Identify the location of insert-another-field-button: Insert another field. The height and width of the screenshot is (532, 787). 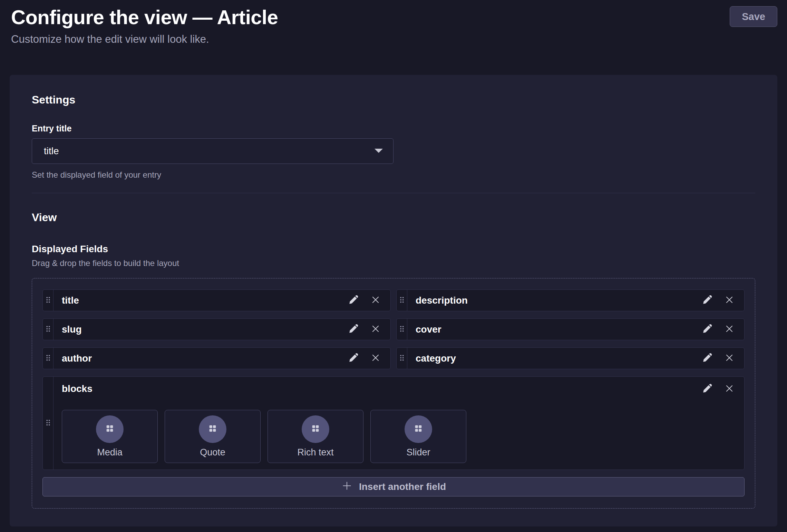
(394, 487).